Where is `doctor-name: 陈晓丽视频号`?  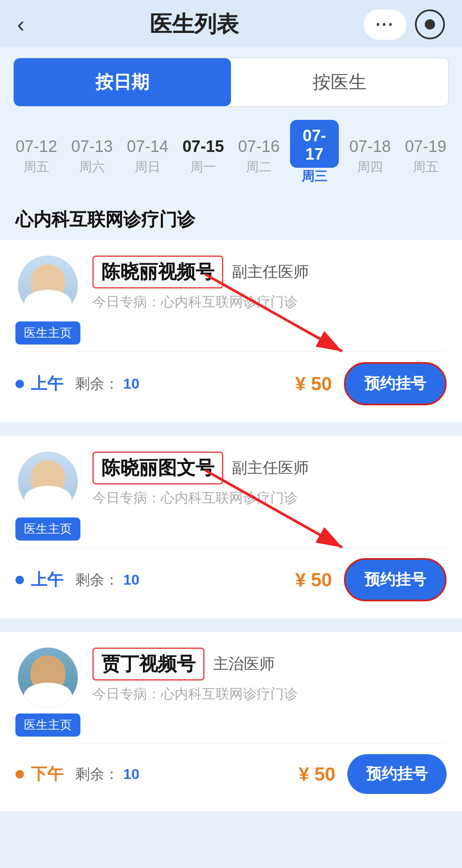 doctor-name: 陈晓丽视频号 is located at coordinates (158, 272).